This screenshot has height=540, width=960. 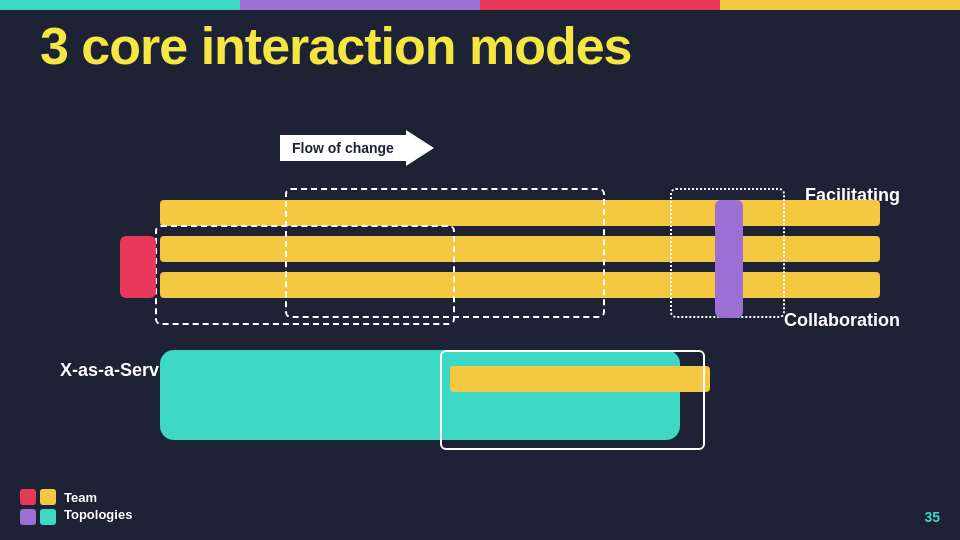 I want to click on flow-of-change-label: Flow of change, so click(x=343, y=148).